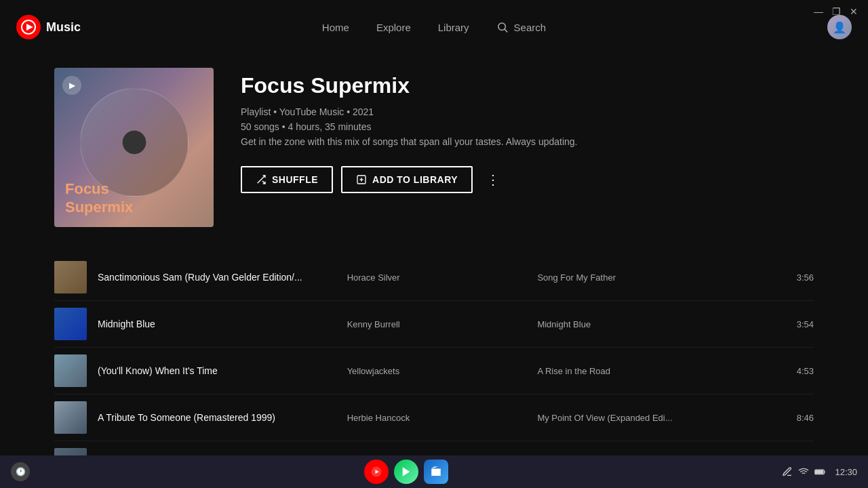  I want to click on taskbar-ytmusic-icon, so click(376, 472).